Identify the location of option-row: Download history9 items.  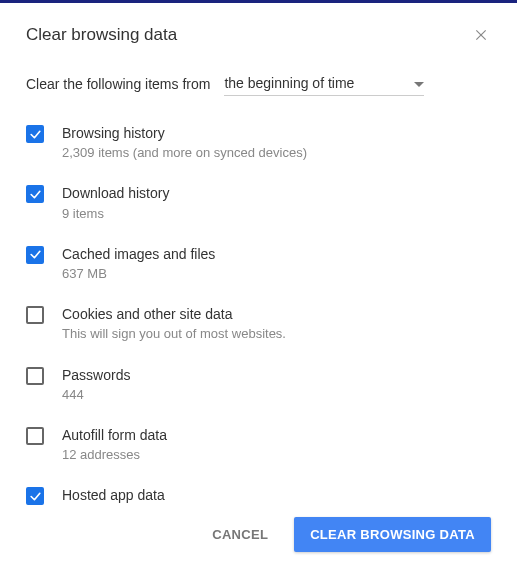
(258, 203).